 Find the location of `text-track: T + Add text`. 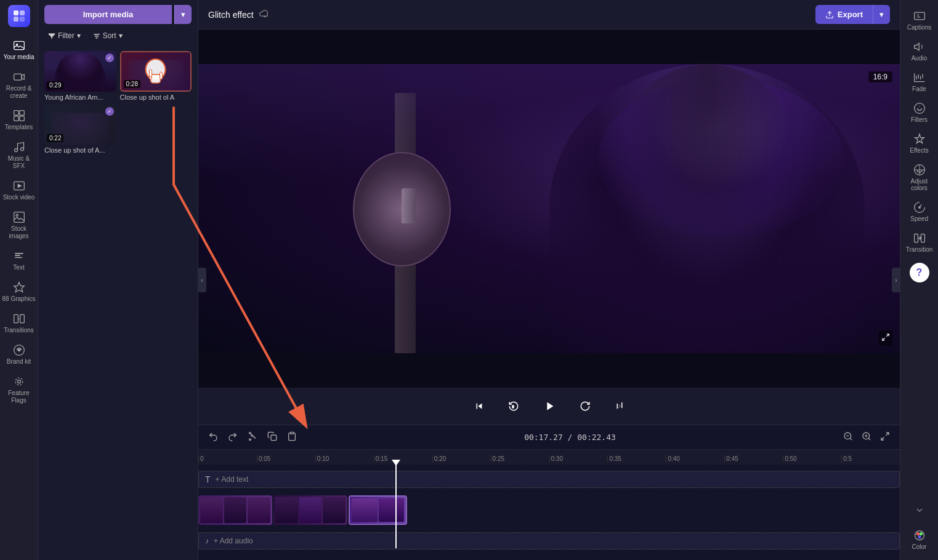

text-track: T + Add text is located at coordinates (549, 479).